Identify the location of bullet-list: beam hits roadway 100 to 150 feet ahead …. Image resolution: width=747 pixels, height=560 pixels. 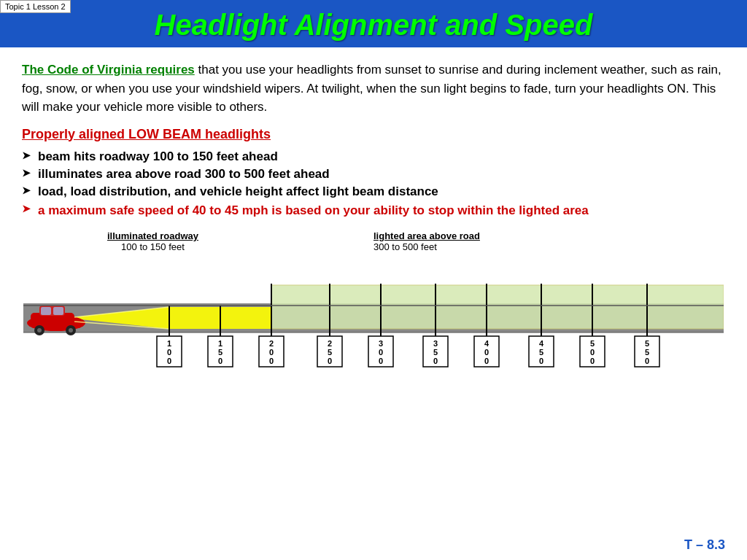
(374, 184).